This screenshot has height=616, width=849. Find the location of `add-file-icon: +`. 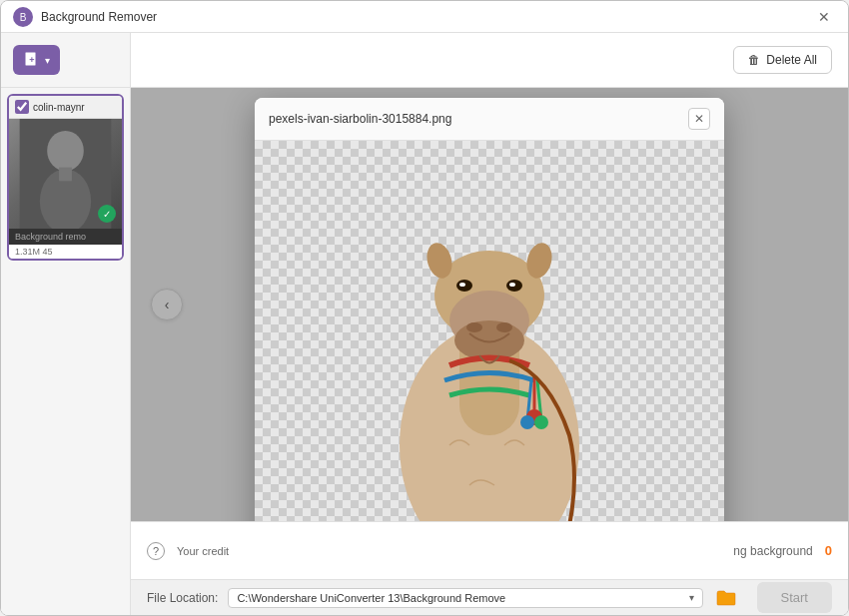

add-file-icon: + is located at coordinates (32, 60).